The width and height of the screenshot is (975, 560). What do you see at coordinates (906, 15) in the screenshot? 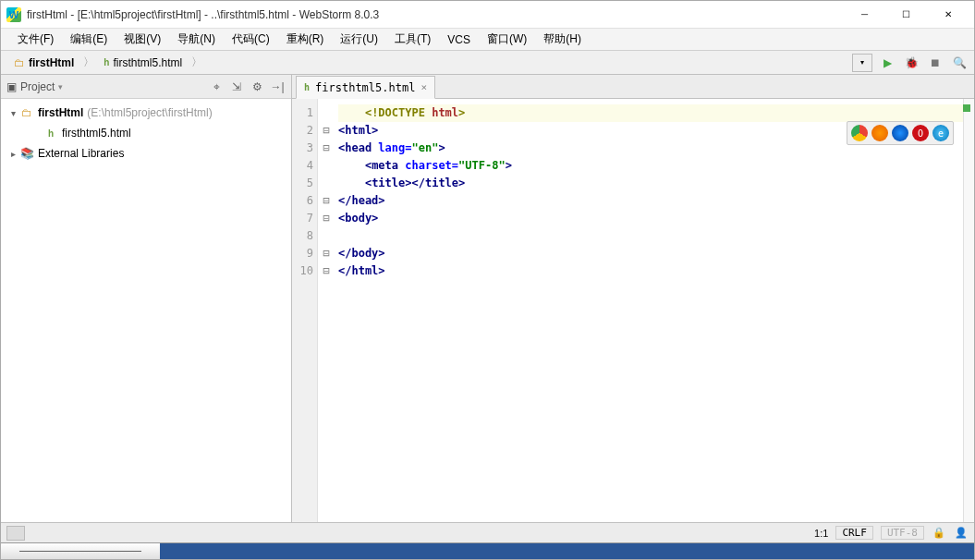
I see `maximize-button: ☐` at bounding box center [906, 15].